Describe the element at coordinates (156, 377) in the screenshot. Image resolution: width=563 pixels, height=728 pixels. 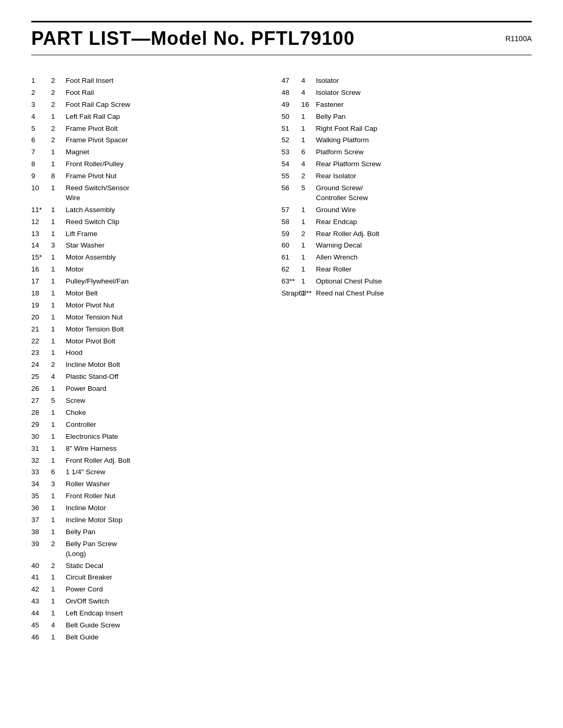
I see `list-item: 254Plastic Stand-Off` at that location.